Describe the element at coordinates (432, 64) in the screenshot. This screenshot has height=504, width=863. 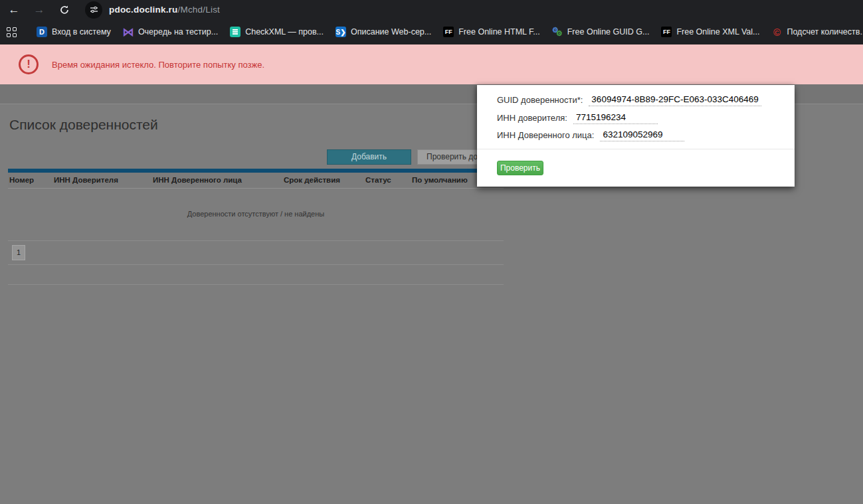
I see `error-banner: ! Время ожидания истекло. Повторите попы…` at that location.